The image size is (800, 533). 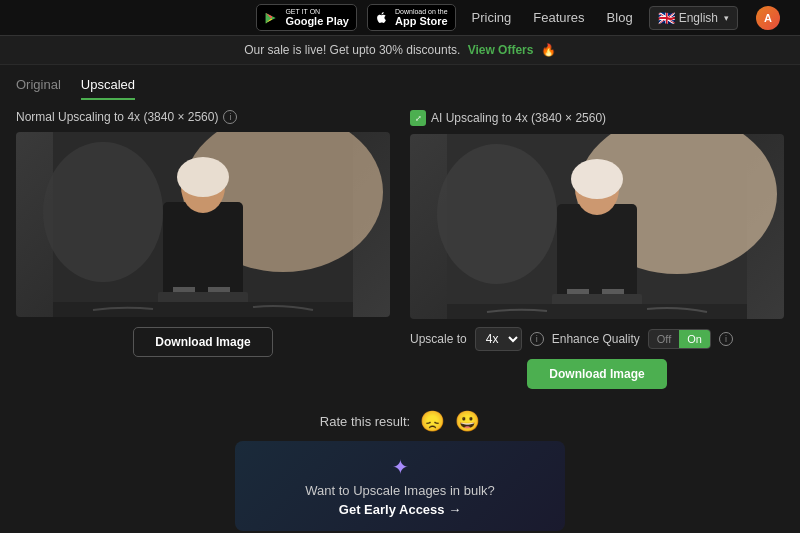 What do you see at coordinates (768, 18) in the screenshot?
I see `user-avatar: A` at bounding box center [768, 18].